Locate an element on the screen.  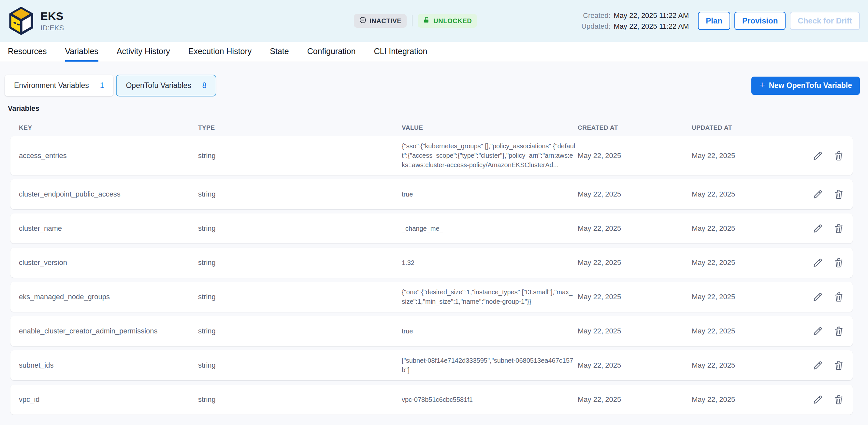
status-badge-label: INACTIVE is located at coordinates (385, 21).